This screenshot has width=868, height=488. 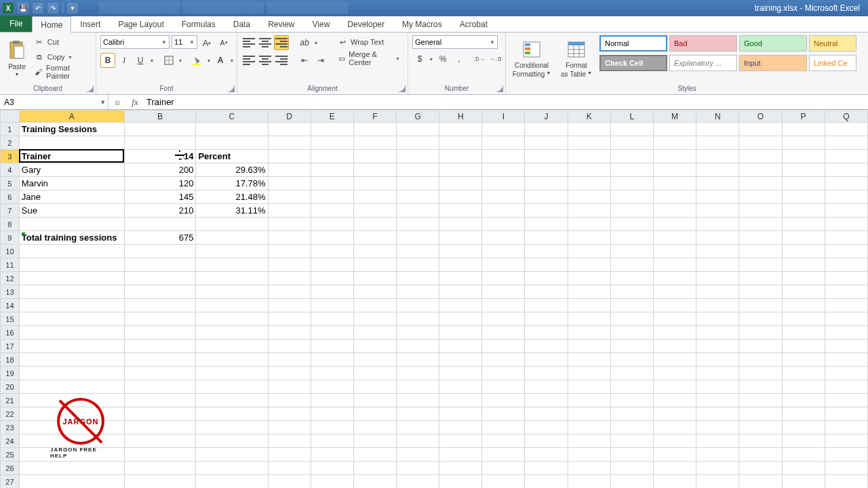 I want to click on bold-button: B, so click(x=108, y=60).